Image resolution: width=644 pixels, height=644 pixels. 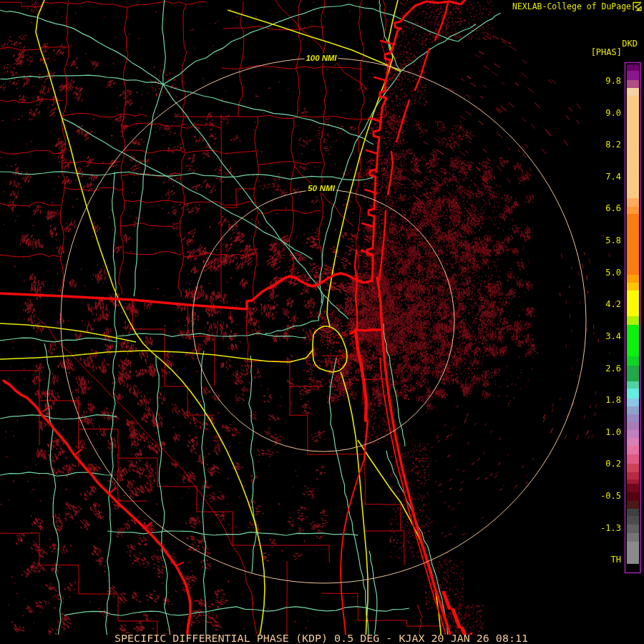 What do you see at coordinates (572, 6) in the screenshot?
I see `title-text: NEXLAB-College of DuPage` at bounding box center [572, 6].